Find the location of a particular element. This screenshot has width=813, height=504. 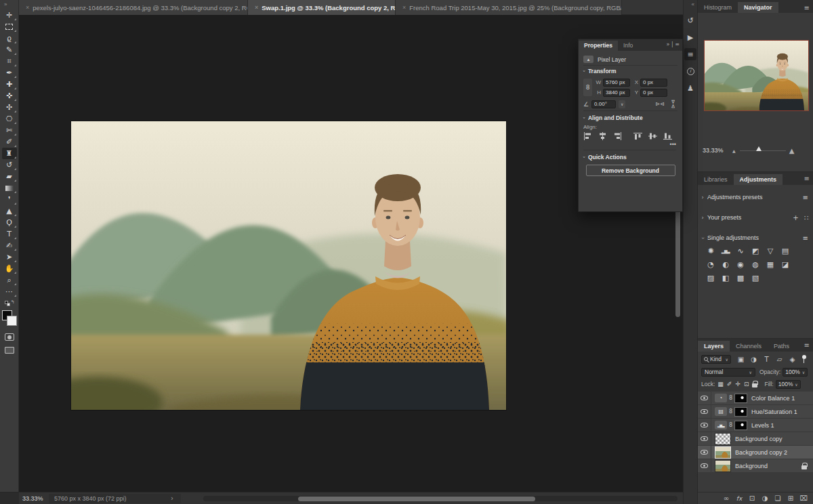

filter-type-layers-icon: T is located at coordinates (767, 359).